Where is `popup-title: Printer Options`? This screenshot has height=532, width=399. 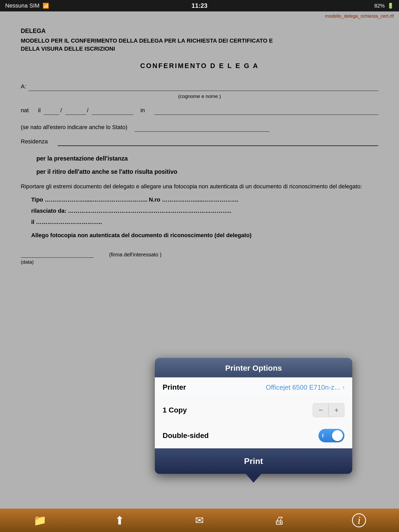 popup-title: Printer Options is located at coordinates (254, 368).